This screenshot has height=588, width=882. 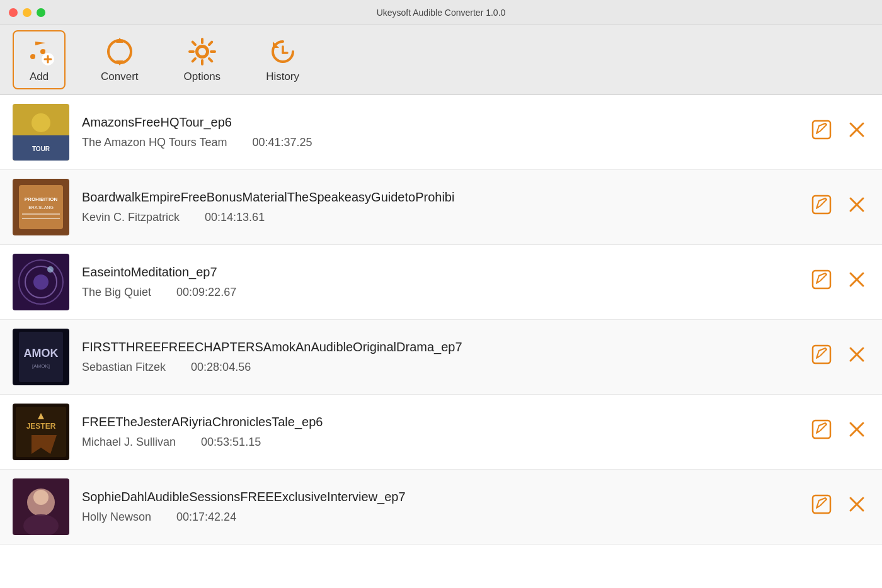 What do you see at coordinates (120, 77) in the screenshot?
I see `convert-label: Convert` at bounding box center [120, 77].